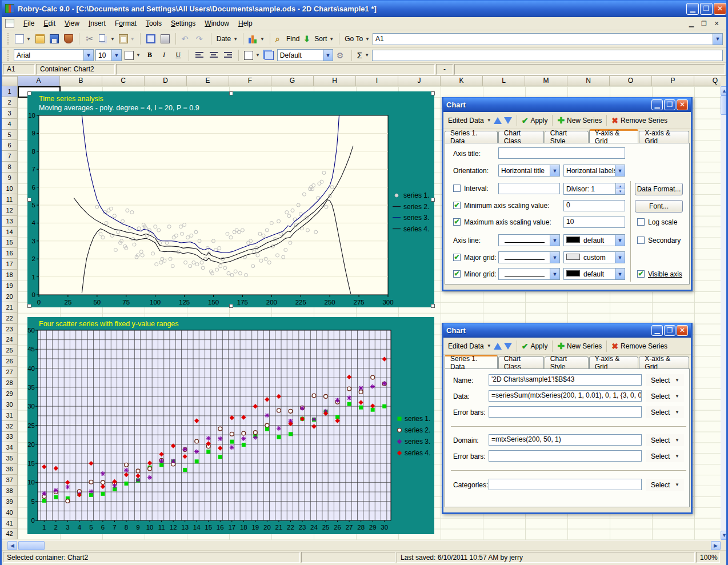 This screenshot has width=728, height=565. Describe the element at coordinates (457, 189) in the screenshot. I see `interval-checkbox` at that location.